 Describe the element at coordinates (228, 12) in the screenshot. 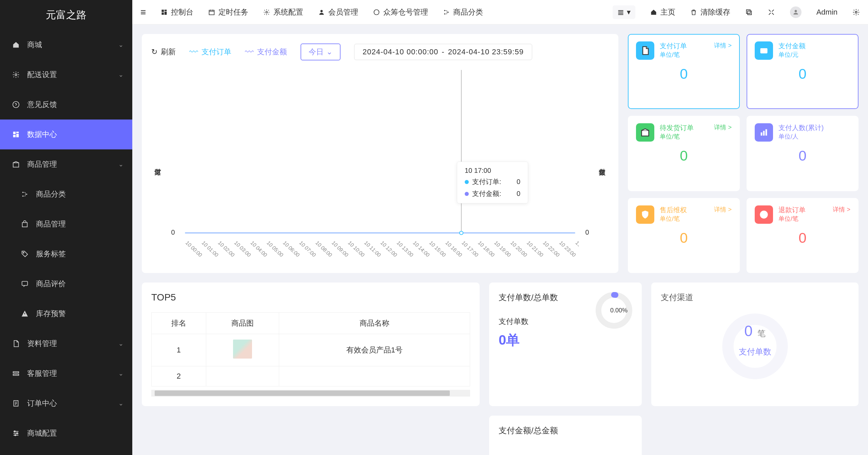

I see `top-link-1: 定时任务` at that location.